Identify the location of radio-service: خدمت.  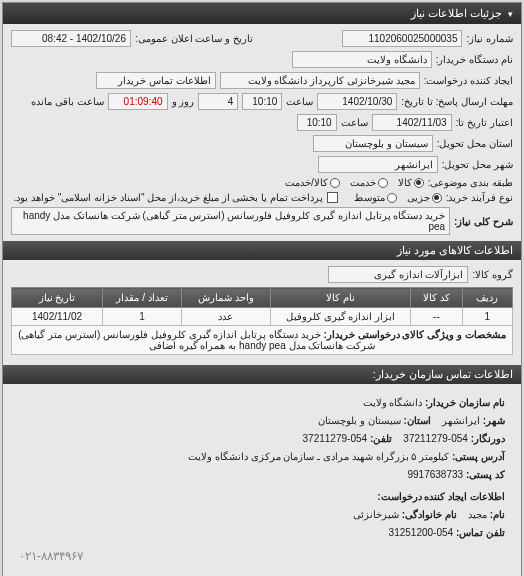
(369, 182).